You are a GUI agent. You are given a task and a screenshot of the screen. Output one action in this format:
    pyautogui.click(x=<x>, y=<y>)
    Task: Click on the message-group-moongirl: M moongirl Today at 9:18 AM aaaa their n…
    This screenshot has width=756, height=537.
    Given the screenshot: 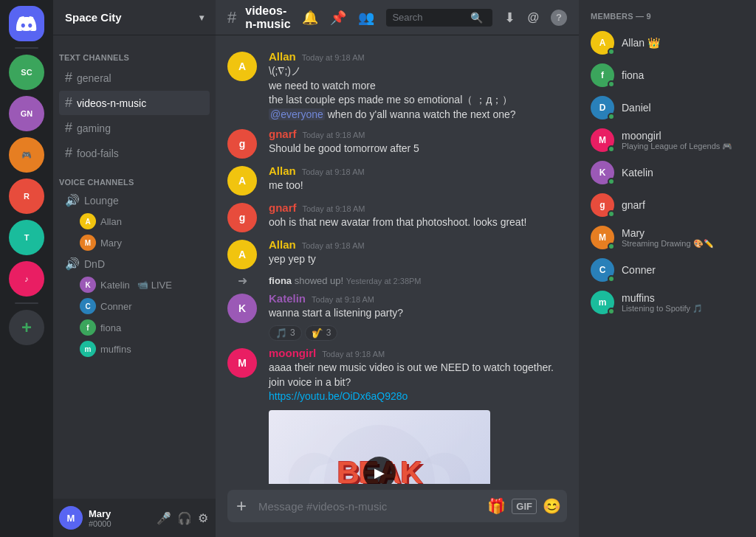 What is the action you would take?
    pyautogui.click(x=397, y=414)
    